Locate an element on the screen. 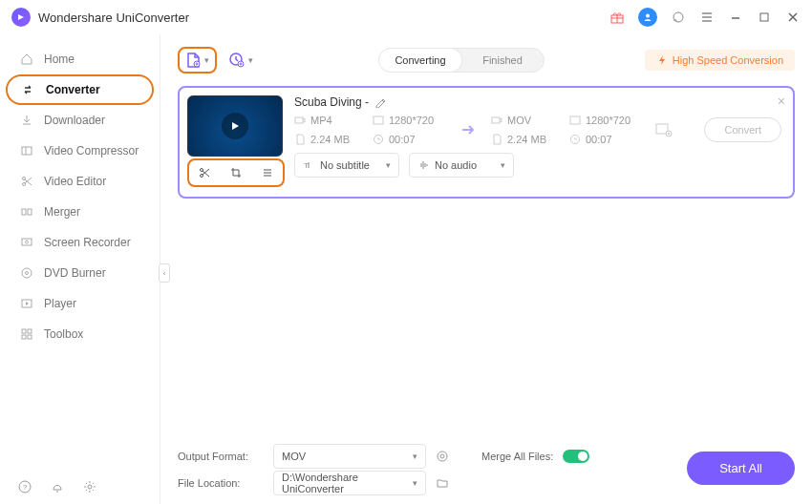 The height and width of the screenshot is (504, 812). start-all-button: Start All is located at coordinates (741, 468).